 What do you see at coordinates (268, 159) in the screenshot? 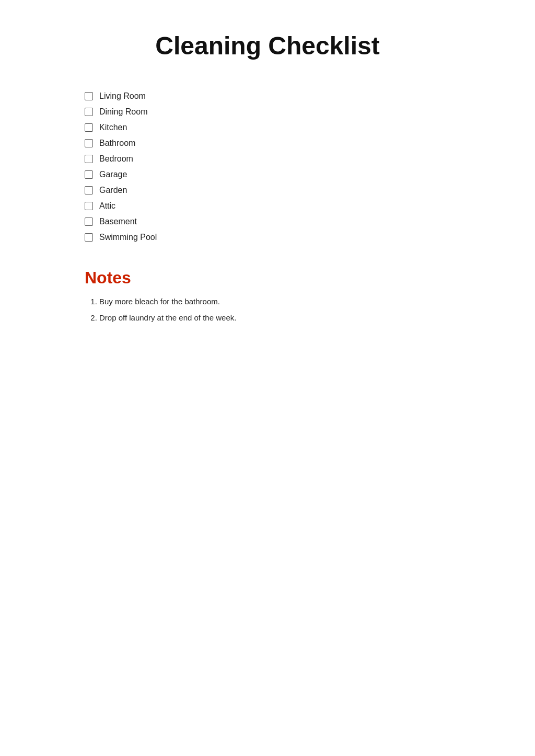
I see `checklist-item: Bedroom` at bounding box center [268, 159].